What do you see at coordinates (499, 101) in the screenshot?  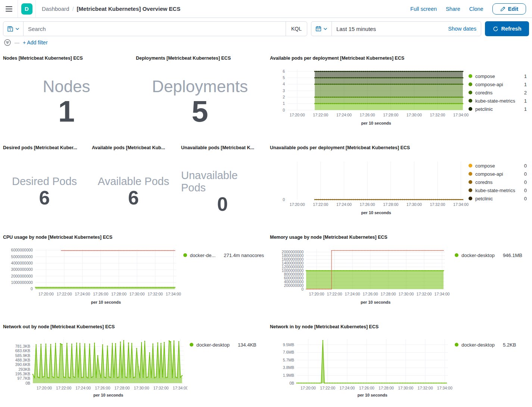 I see `chart-legend: compose1compose-api1coredns2kube-state-m…` at bounding box center [499, 101].